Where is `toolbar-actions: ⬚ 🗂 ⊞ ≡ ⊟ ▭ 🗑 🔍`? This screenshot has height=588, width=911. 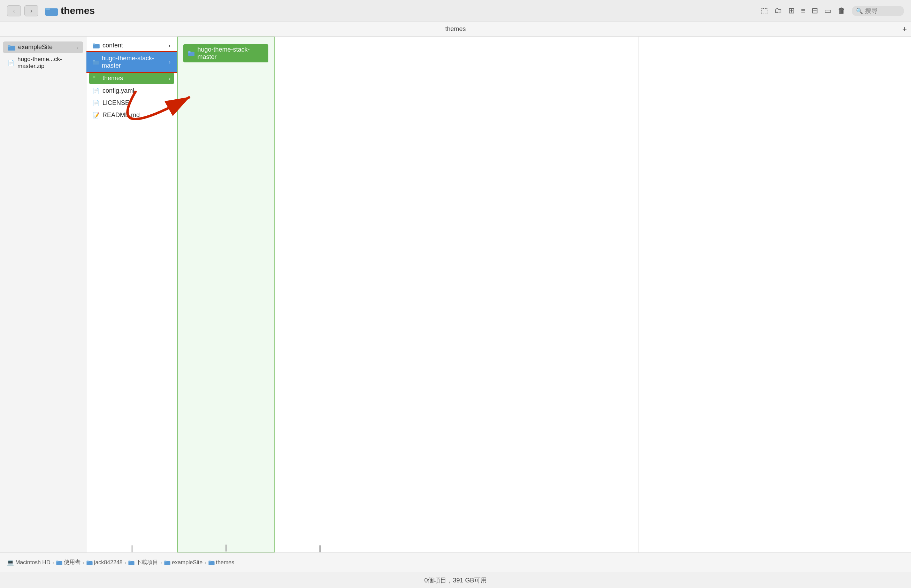
toolbar-actions: ⬚ 🗂 ⊞ ≡ ⊟ ▭ 🗑 🔍 is located at coordinates (832, 11).